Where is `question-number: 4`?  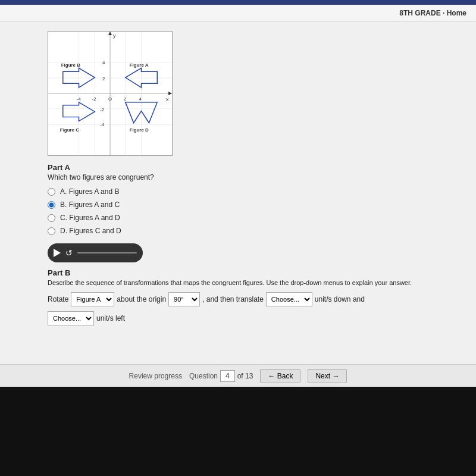
question-number: 4 is located at coordinates (227, 376).